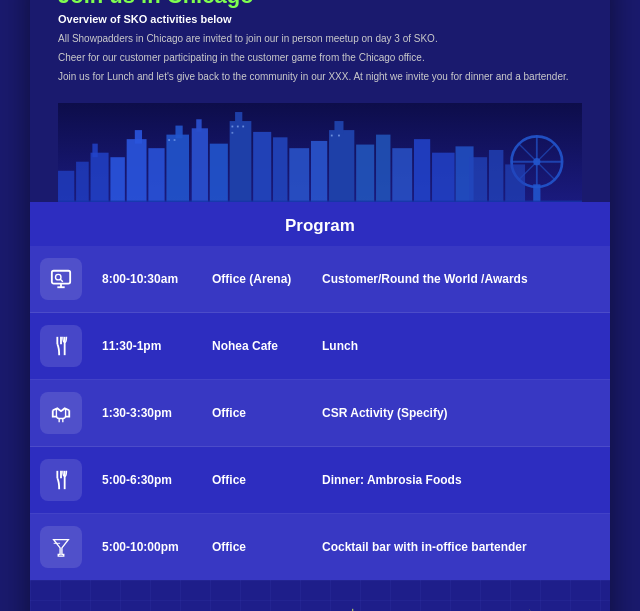 The image size is (640, 611). Describe the element at coordinates (61, 413) in the screenshot. I see `handshake-icon` at that location.